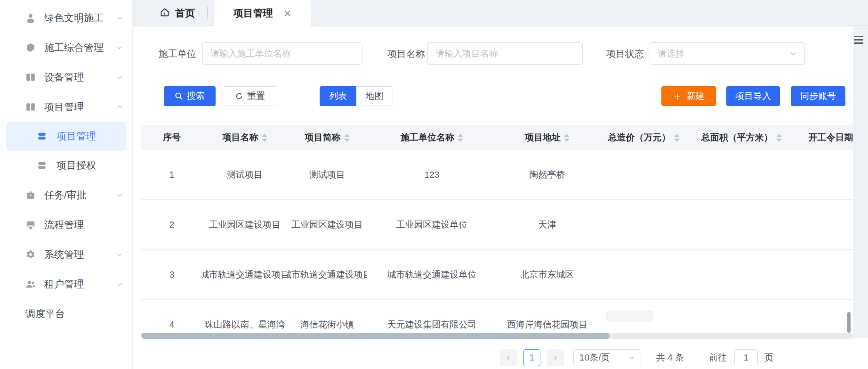 Image resolution: width=868 pixels, height=369 pixels. Describe the element at coordinates (427, 138) in the screenshot. I see `column-header-label: 施工单位名称` at that location.